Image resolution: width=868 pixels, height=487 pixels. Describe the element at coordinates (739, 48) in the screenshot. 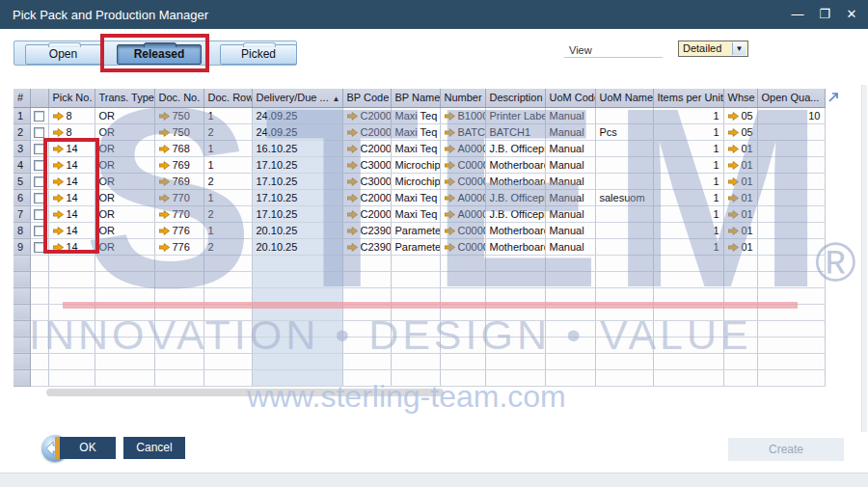

I see `chevron-down-icon: ▼` at that location.